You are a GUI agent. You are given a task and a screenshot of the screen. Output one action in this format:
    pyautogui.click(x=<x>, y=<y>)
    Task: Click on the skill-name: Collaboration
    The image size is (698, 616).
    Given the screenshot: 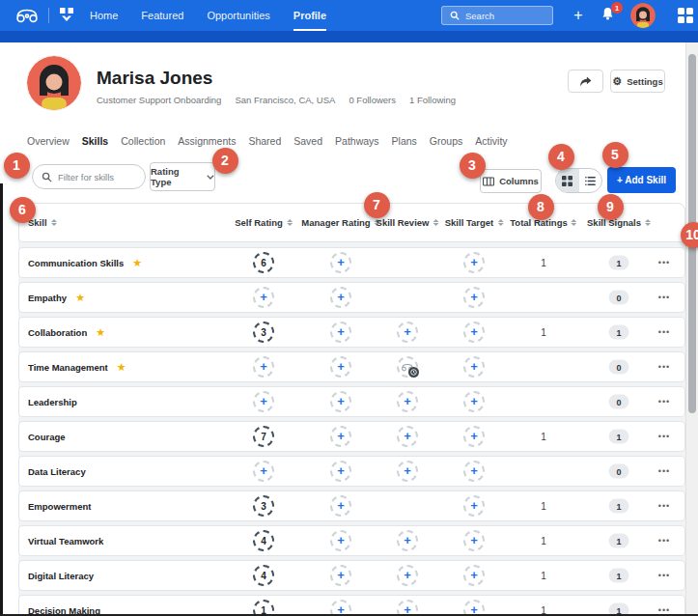 What is the action you would take?
    pyautogui.click(x=58, y=332)
    